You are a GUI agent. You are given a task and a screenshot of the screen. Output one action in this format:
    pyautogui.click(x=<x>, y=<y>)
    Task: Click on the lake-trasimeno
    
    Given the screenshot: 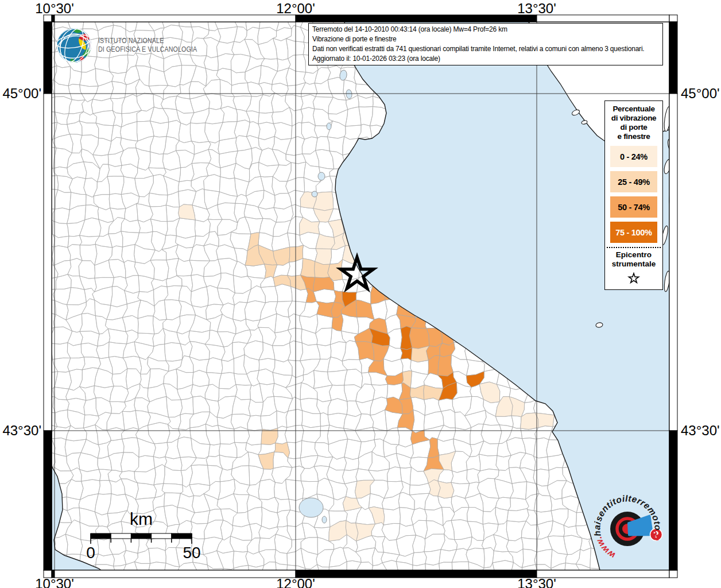 What is the action you would take?
    pyautogui.click(x=311, y=508)
    